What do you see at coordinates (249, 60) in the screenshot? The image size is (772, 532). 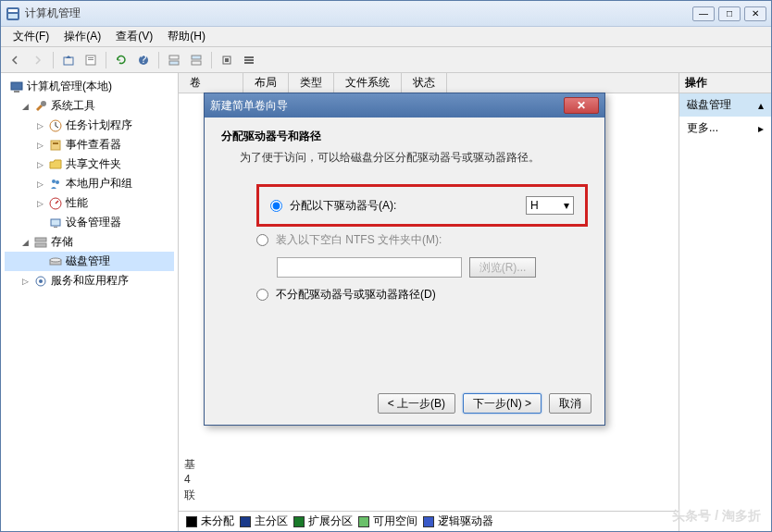 I see `list-button` at bounding box center [249, 60].